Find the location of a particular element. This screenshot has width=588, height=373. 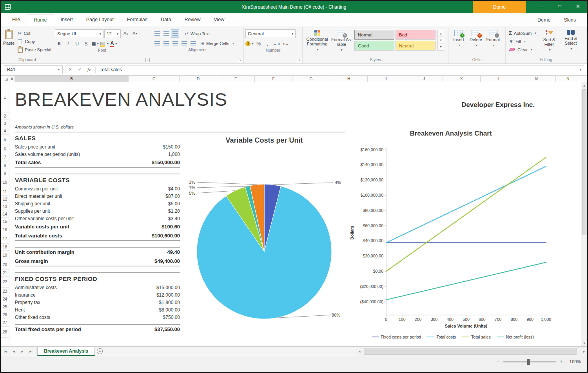

last-sheet-button: ▸| is located at coordinates (31, 351).